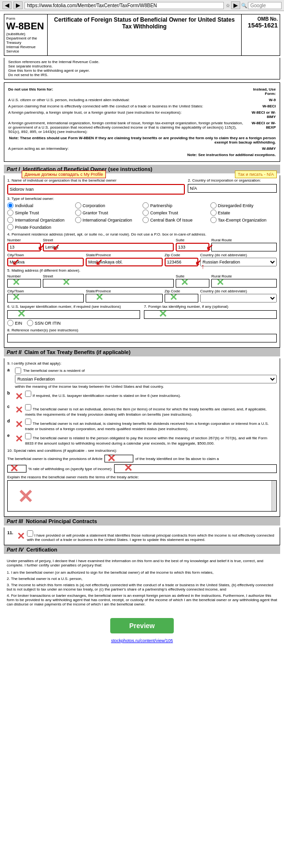 This screenshot has height=868, width=284. I want to click on search-area: ☆ ▶ 🔍, so click(254, 5).